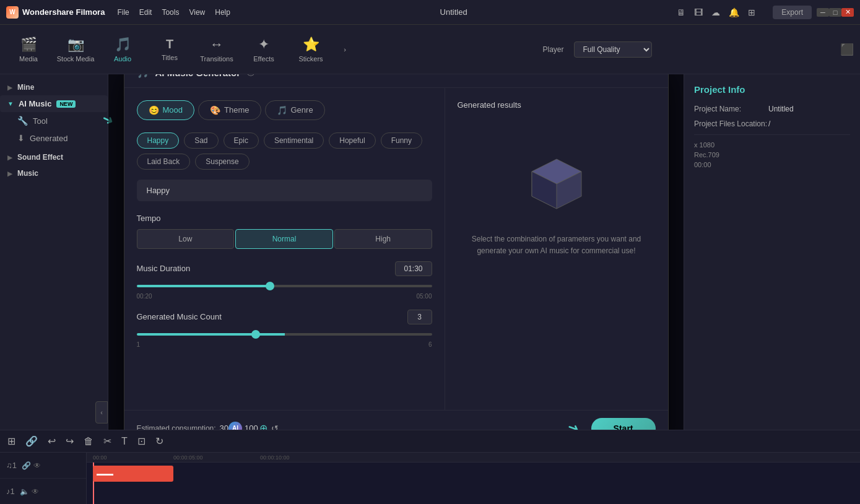 This screenshot has height=504, width=860. I want to click on timecode-0: 00:00, so click(100, 458).